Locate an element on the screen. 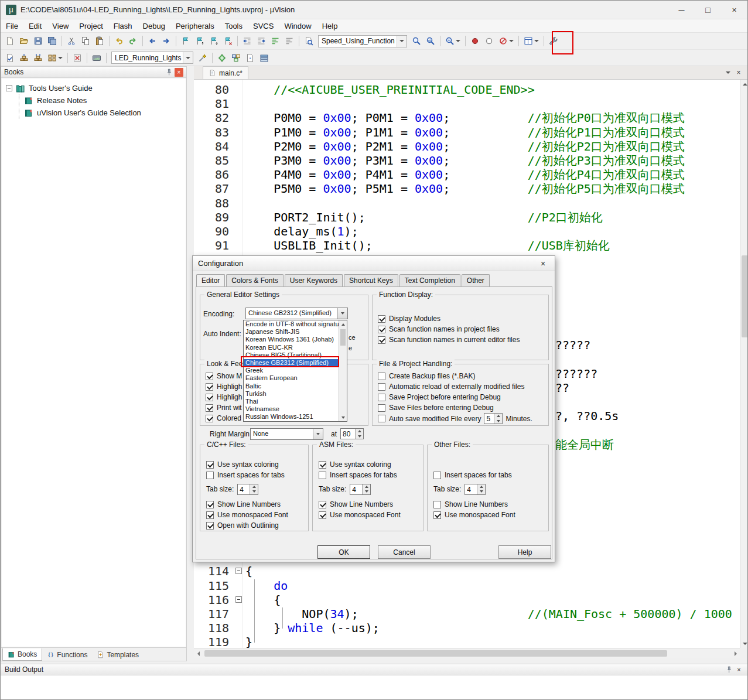 This screenshot has width=748, height=700. scroll-up-arrow is located at coordinates (744, 84).